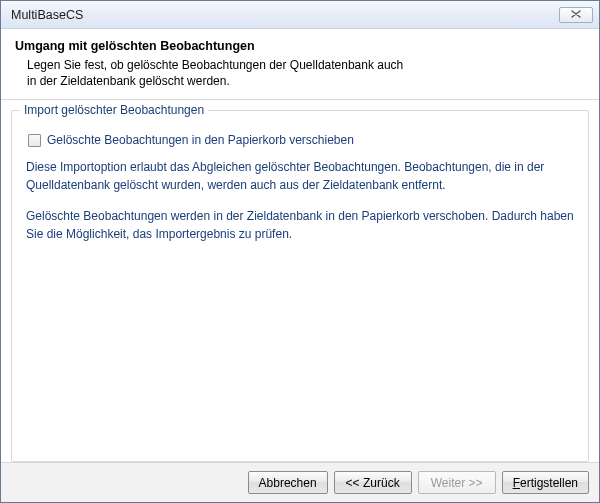 This screenshot has width=600, height=503. What do you see at coordinates (215, 65) in the screenshot?
I see `desc-line-1: Legen Sie fest, ob gelöschte Beobachtung…` at bounding box center [215, 65].